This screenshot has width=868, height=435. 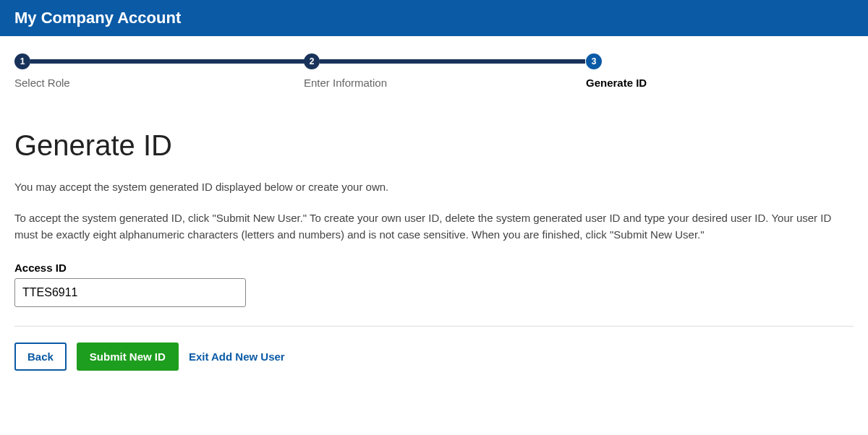 I want to click on step-dot-3: 3, so click(x=594, y=61).